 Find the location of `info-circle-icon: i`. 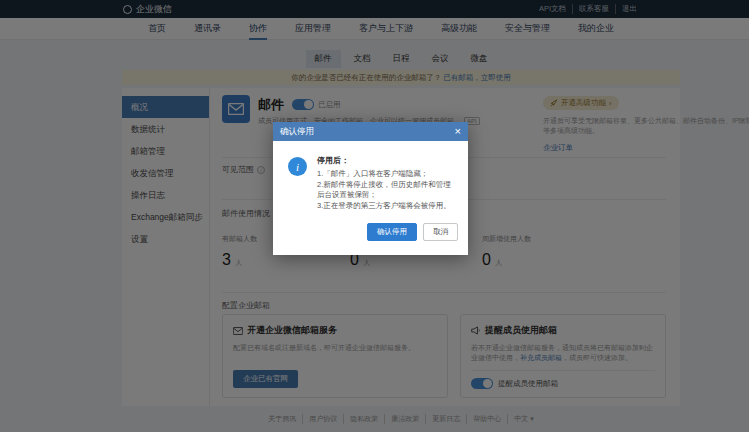

info-circle-icon: i is located at coordinates (298, 166).